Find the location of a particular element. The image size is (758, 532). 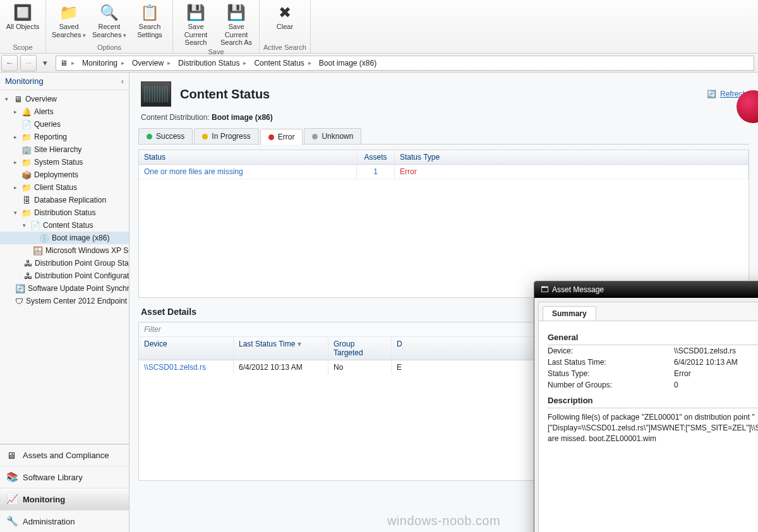

page-title: Content Status is located at coordinates (225, 95).